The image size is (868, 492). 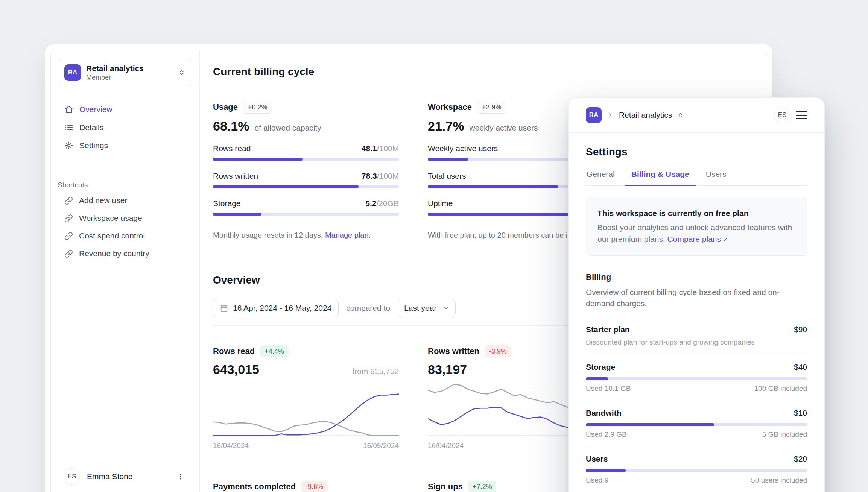 I want to click on card-label: Rows read, so click(x=234, y=351).